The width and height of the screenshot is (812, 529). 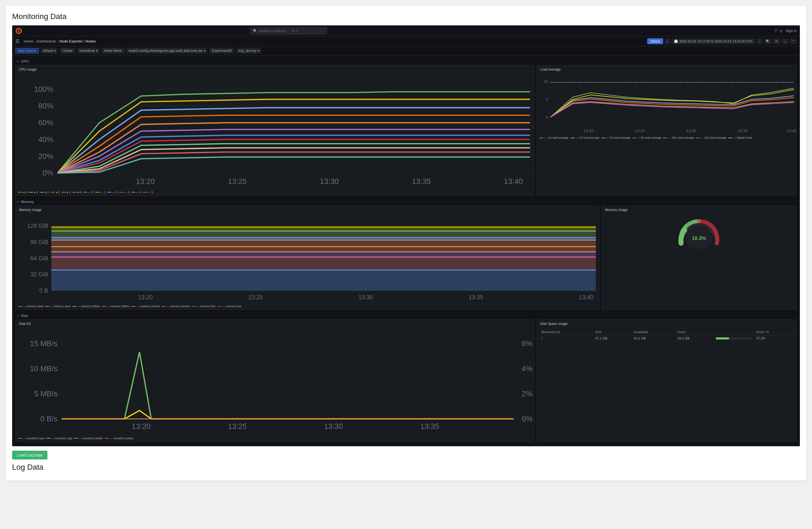 What do you see at coordinates (759, 41) in the screenshot?
I see `time-next-button: ›` at bounding box center [759, 41].